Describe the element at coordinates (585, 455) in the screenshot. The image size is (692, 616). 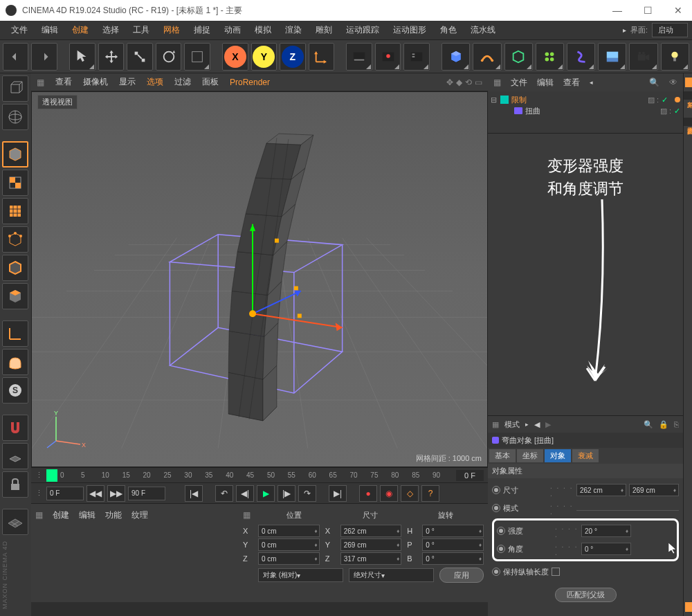
I see `attr-tab-falloff: 衰减` at that location.